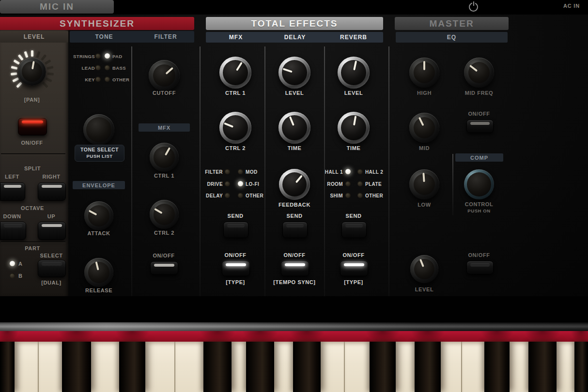  I want to click on tone-bass-led, so click(108, 68).